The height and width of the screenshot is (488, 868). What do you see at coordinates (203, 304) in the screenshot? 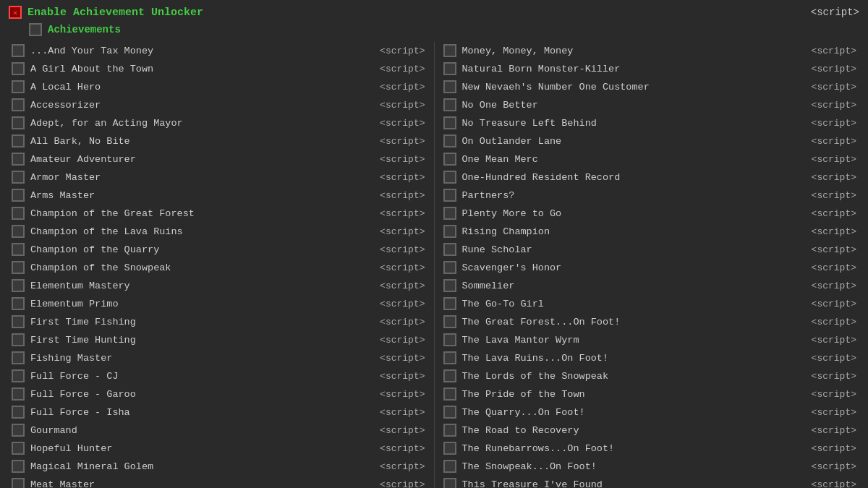
I see `achievement-name: Elementum Primo` at bounding box center [203, 304].